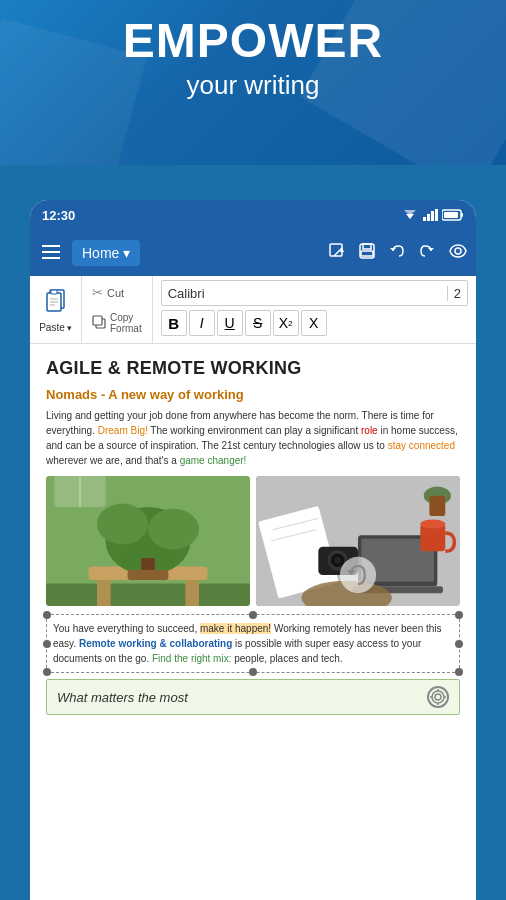 The width and height of the screenshot is (506, 900). Describe the element at coordinates (314, 293) in the screenshot. I see `font-row: Calibri 2` at that location.